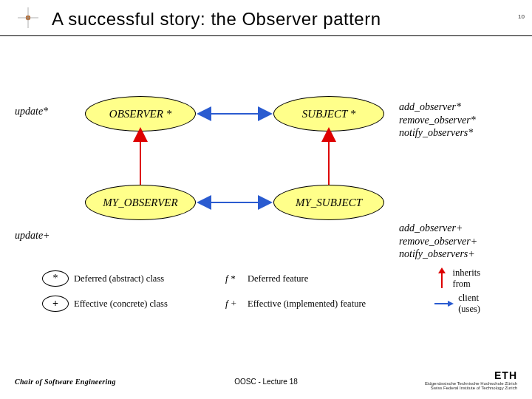  Describe the element at coordinates (236, 304) in the screenshot. I see `legend-f-effective-sym: f +` at that location.